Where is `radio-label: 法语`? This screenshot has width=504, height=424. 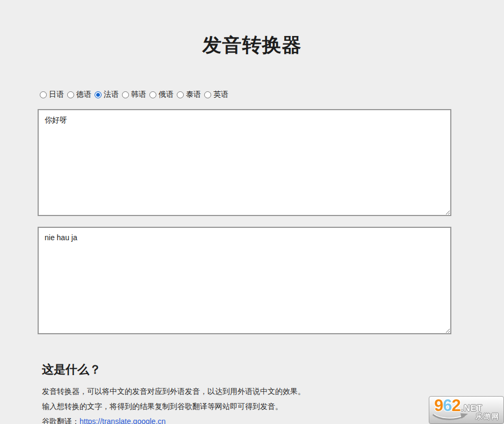
radio-label: 法语 is located at coordinates (111, 95).